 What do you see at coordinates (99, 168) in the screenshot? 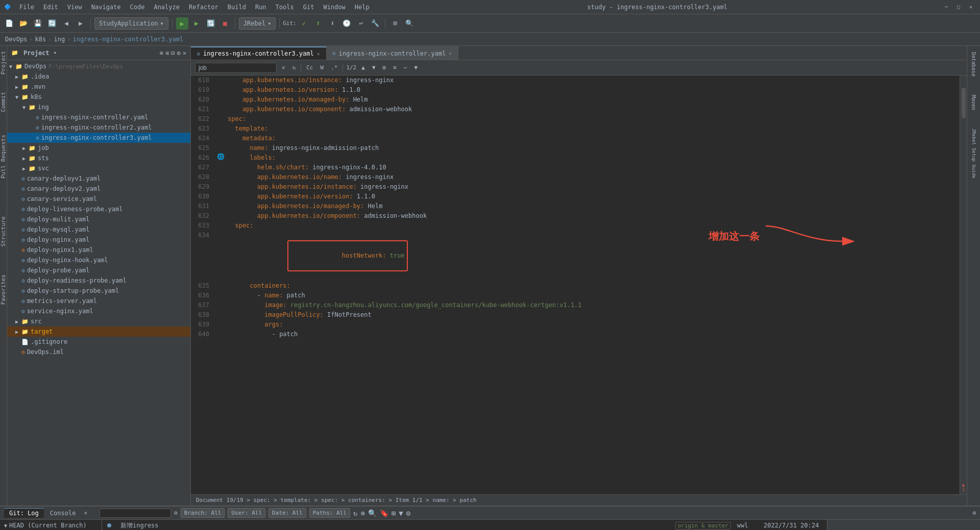
I see `tree-item-svc: ▶ 📁 svc` at bounding box center [99, 168].